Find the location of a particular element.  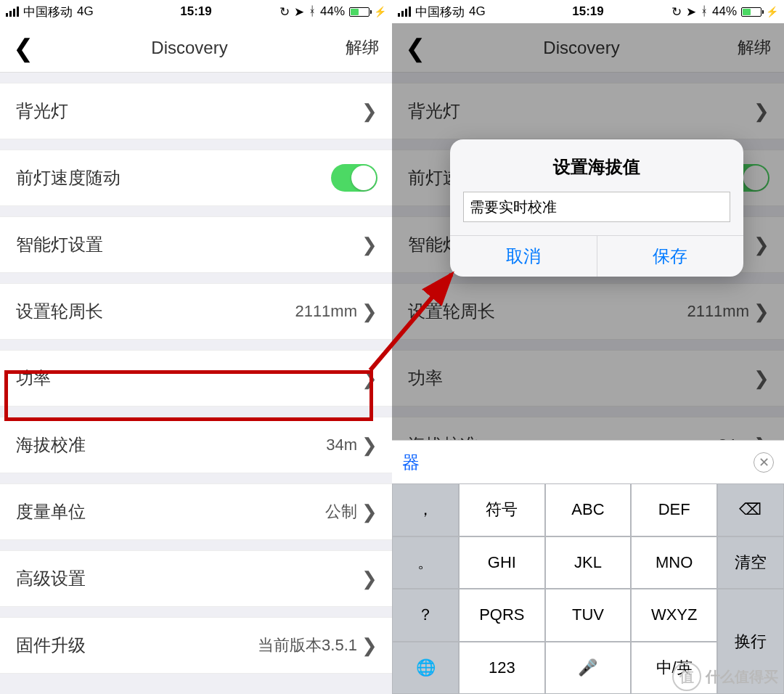

candidate-word: 器 is located at coordinates (411, 462).